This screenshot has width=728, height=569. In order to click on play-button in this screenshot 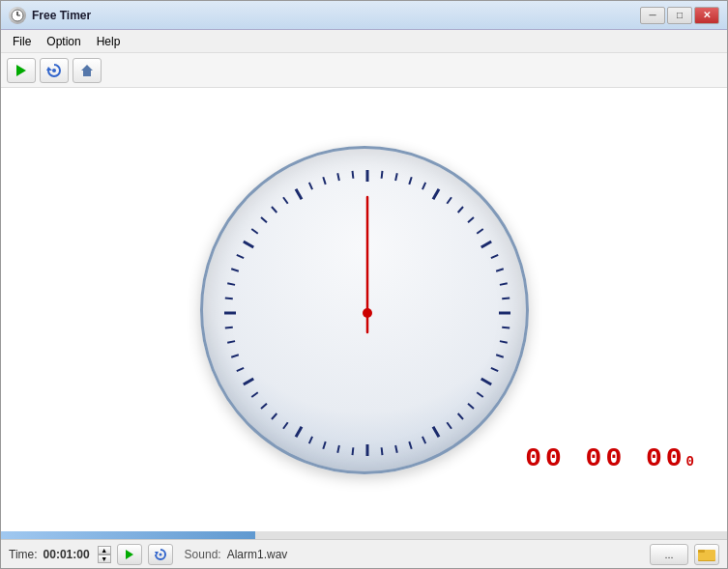, I will do `click(21, 71)`.